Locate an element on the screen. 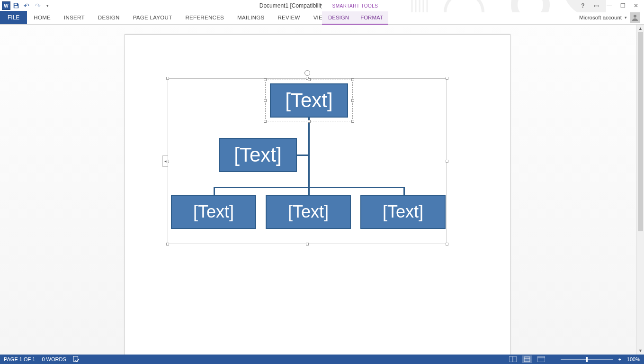 The height and width of the screenshot is (364, 644). text-pane-toggle-icon: ◂ is located at coordinates (165, 161).